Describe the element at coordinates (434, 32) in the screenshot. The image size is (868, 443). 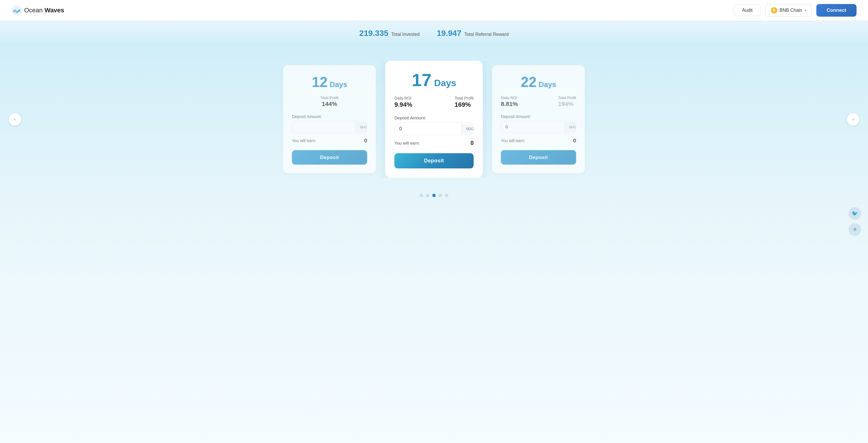
I see `stats-banner: 219.335 Total Invested 19.947 Total Refe…` at that location.